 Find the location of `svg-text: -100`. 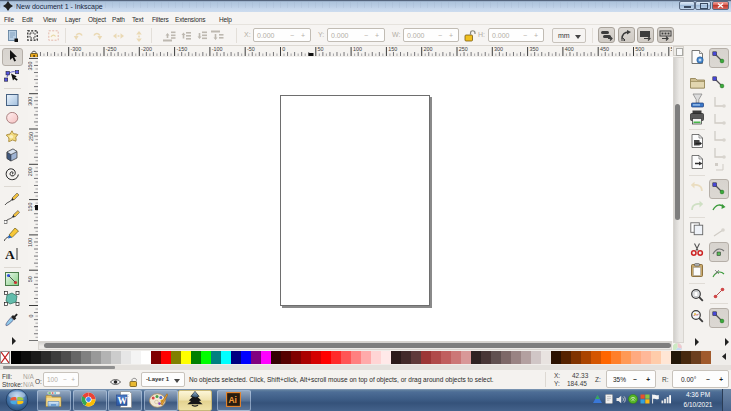

svg-text: -100 is located at coordinates (218, 49).